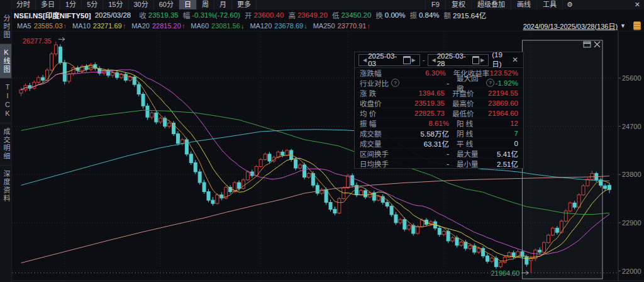 Image resolution: width=644 pixels, height=282 pixels. Describe the element at coordinates (637, 26) in the screenshot. I see `announcement-icon` at that location.